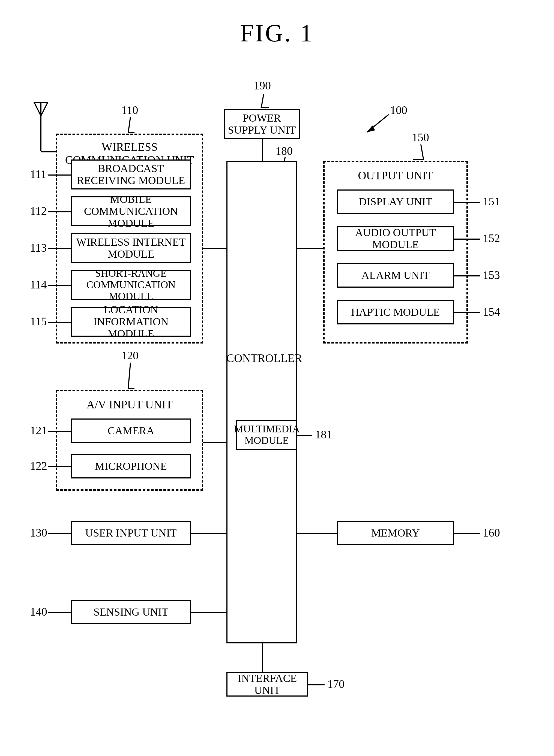 The width and height of the screenshot is (554, 756). I want to click on location-box: LOCATION INFORMATION MODULE, so click(131, 322).